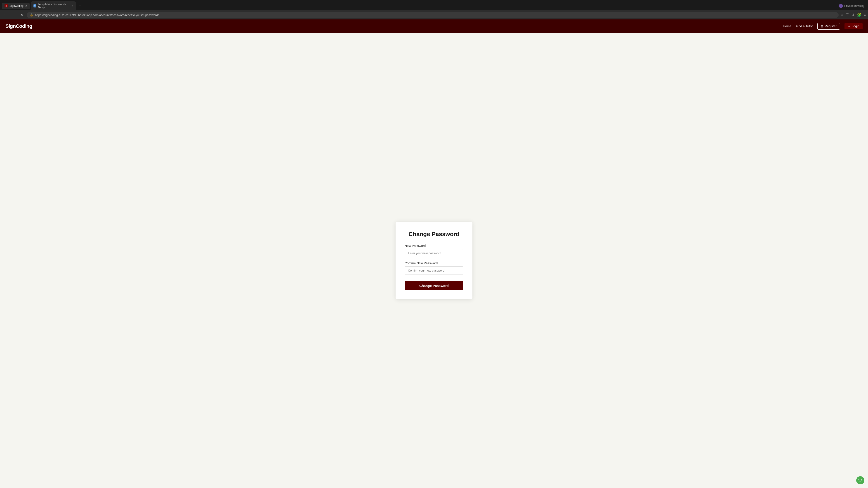  What do you see at coordinates (434, 263) in the screenshot?
I see `confirm-password-label: Confirm New Password:` at bounding box center [434, 263].